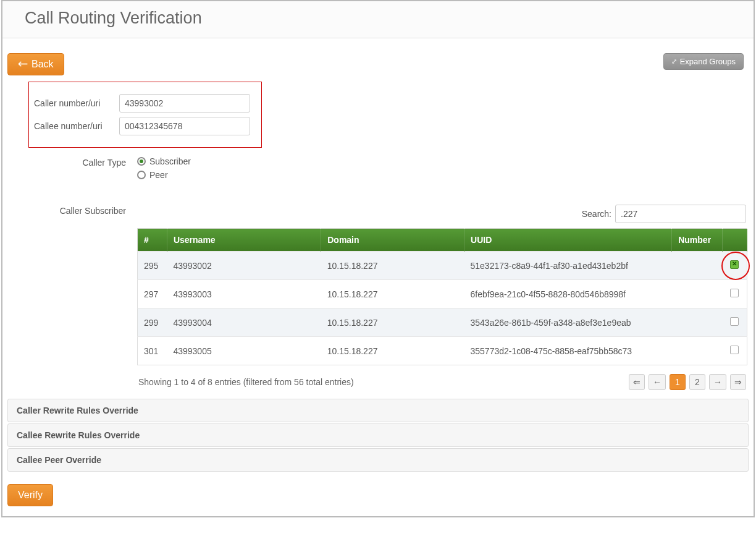 The width and height of the screenshot is (756, 544). I want to click on caller-row: Caller number/uri, so click(145, 103).